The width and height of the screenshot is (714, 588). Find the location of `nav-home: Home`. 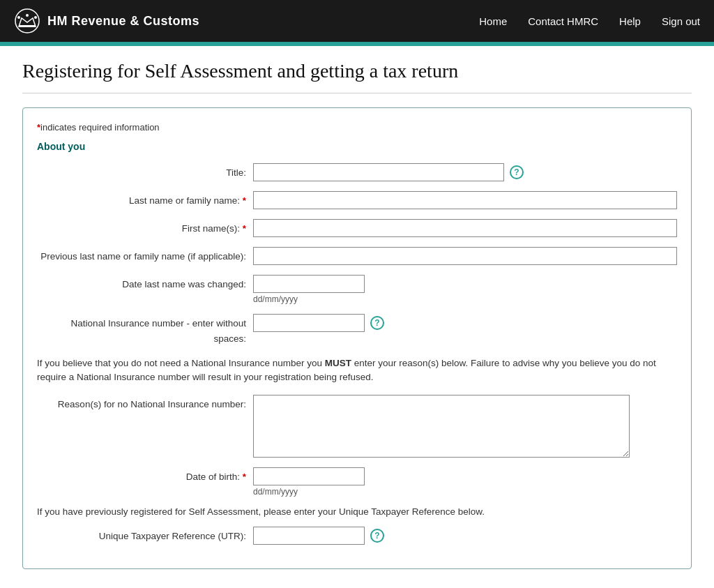

nav-home: Home is located at coordinates (493, 21).